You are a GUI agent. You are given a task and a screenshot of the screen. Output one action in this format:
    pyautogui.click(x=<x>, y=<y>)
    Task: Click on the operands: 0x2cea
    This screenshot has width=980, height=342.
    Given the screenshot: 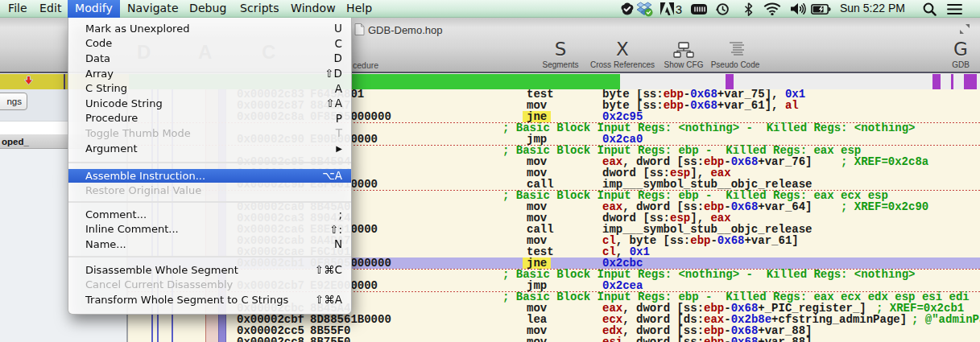 What is the action you would take?
    pyautogui.click(x=622, y=286)
    